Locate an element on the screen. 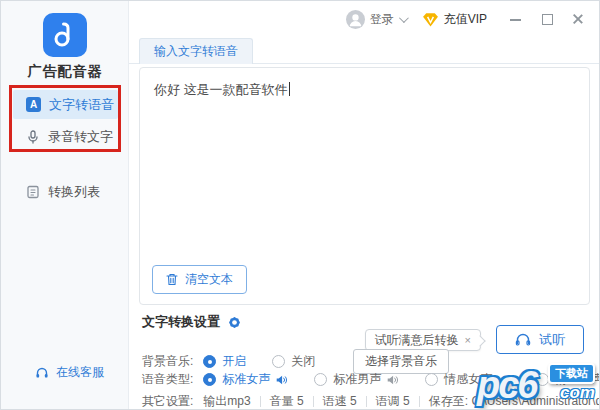 The width and height of the screenshot is (600, 410). listen-label: 试听 is located at coordinates (552, 340).